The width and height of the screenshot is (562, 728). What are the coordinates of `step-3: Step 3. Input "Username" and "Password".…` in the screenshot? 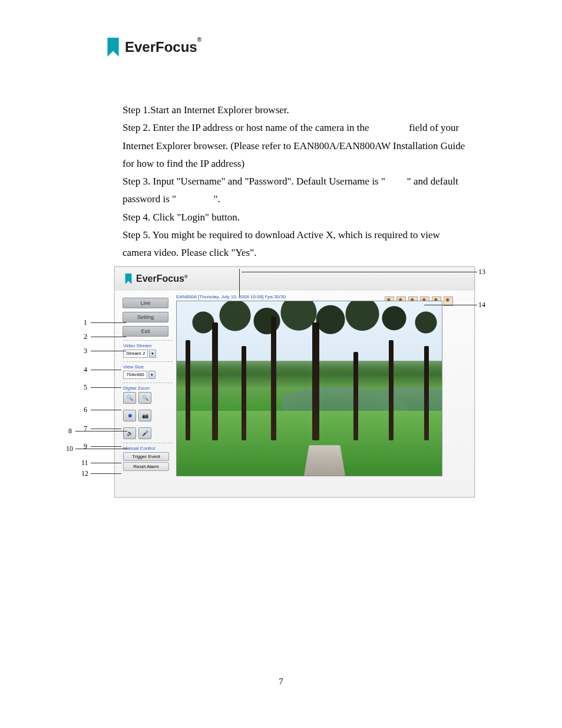 It's located at (296, 191).